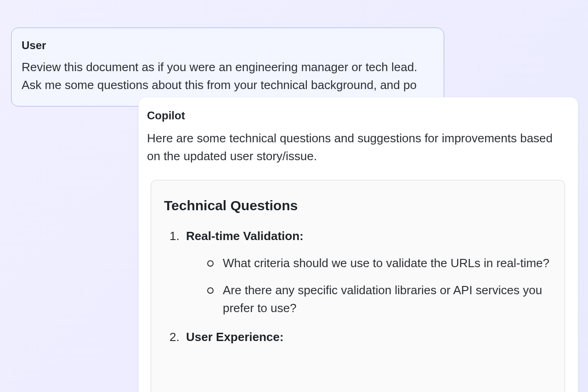 The height and width of the screenshot is (392, 588). Describe the element at coordinates (369, 286) in the screenshot. I see `sublist: What criteria should we use to validate …` at that location.